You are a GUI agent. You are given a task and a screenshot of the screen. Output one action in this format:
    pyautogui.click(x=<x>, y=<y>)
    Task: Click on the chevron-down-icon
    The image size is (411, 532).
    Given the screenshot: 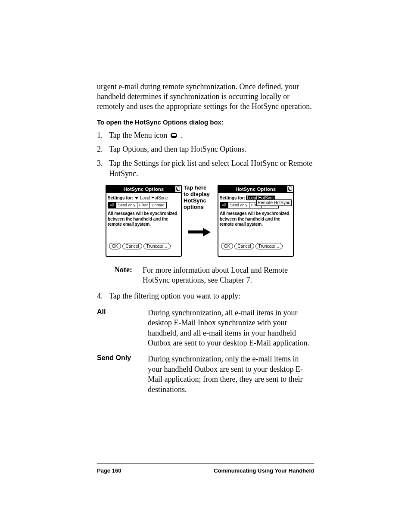 What is the action you would take?
    pyautogui.click(x=137, y=198)
    